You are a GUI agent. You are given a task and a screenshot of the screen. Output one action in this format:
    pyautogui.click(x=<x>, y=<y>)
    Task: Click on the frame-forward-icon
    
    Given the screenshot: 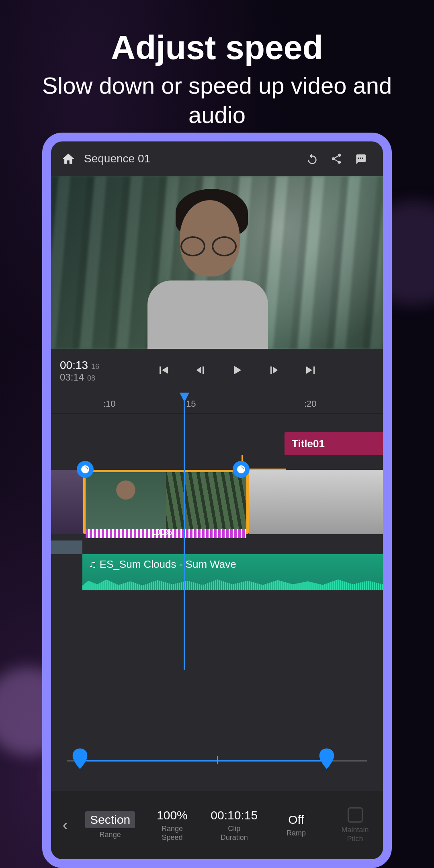 What is the action you would take?
    pyautogui.click(x=274, y=371)
    